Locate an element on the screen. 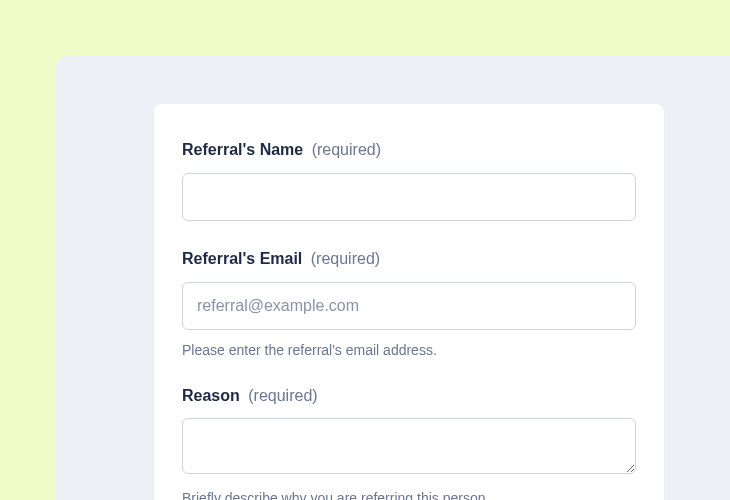 The height and width of the screenshot is (500, 730). field-reason: Reason (required) Briefly describe why y… is located at coordinates (409, 443).